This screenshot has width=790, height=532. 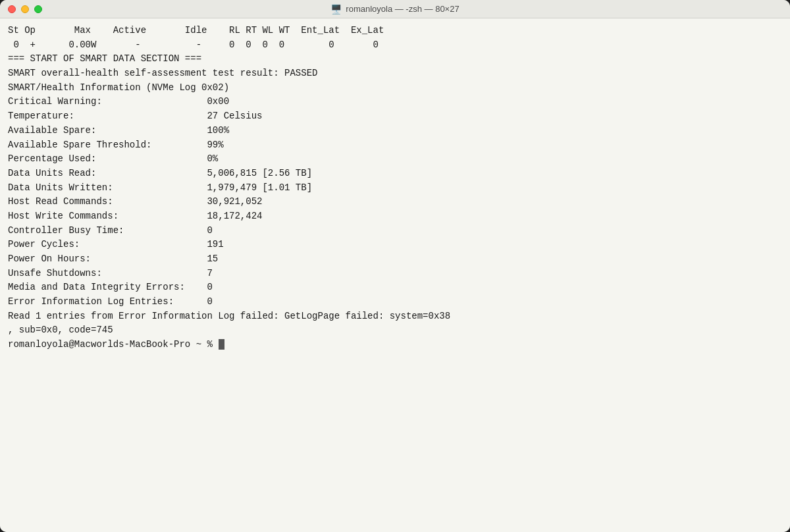 I want to click on terminal-line: Media and Data Integrity Errors: 0, so click(x=395, y=288).